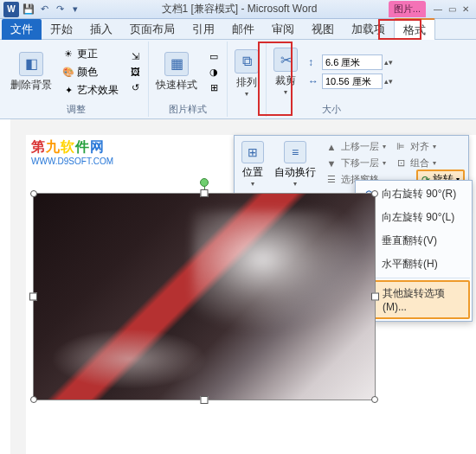 The width and height of the screenshot is (476, 454). What do you see at coordinates (90, 90) in the screenshot?
I see `artistic-effects-button: ✦艺术效果` at bounding box center [90, 90].